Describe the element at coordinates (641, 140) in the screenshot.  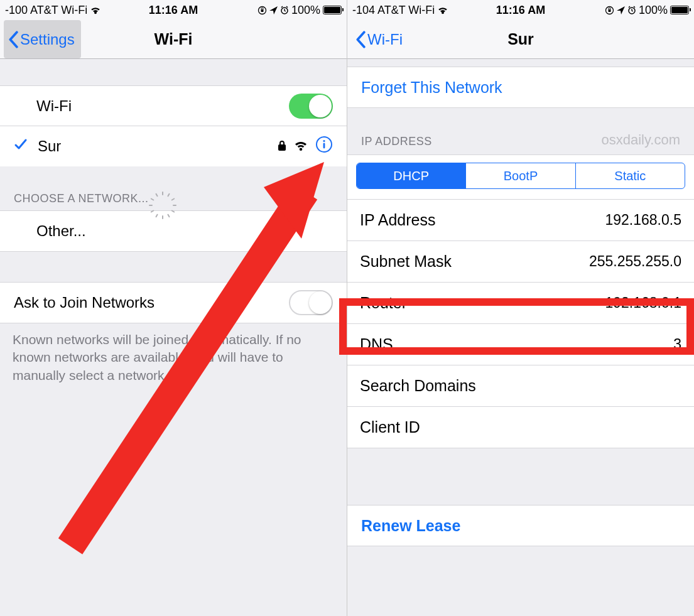
I see `watermark-text: osxdaily.com` at that location.